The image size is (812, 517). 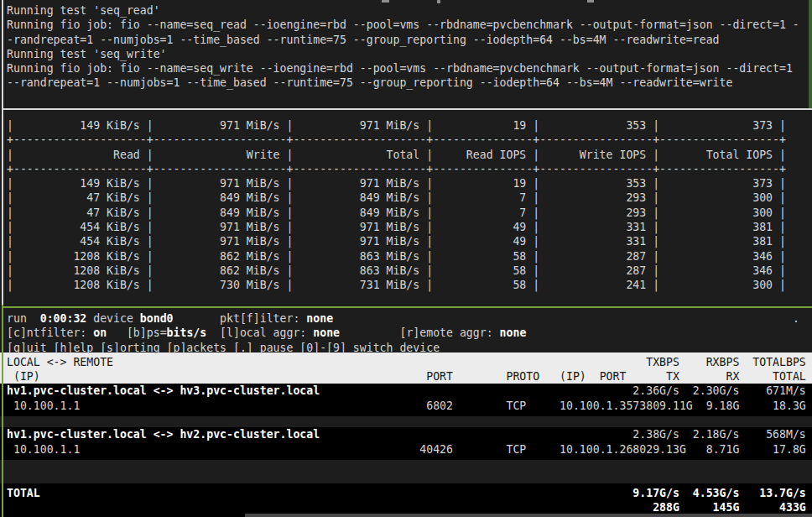 I want to click on total-label: TOTAL, so click(x=23, y=494).